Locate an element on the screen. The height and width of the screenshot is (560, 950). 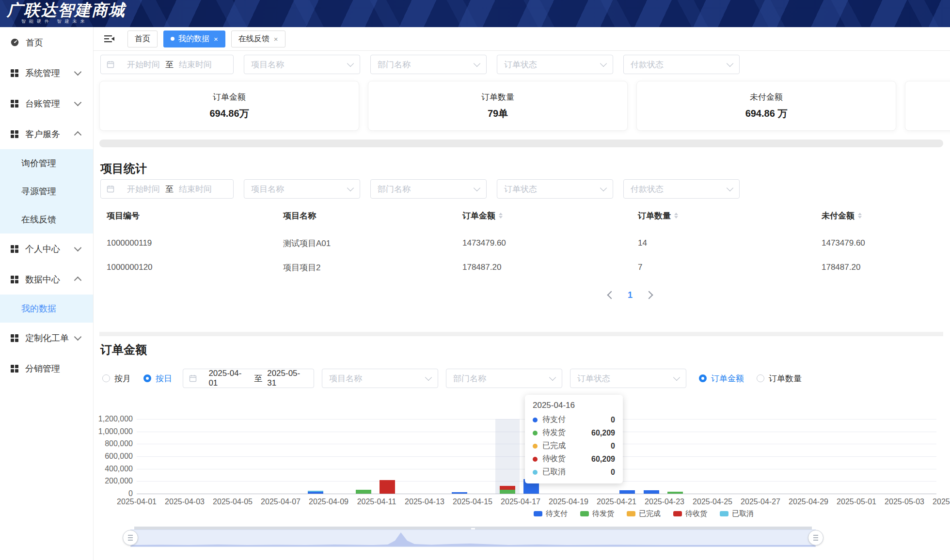
tooltip-label: 已完成 is located at coordinates (554, 446).